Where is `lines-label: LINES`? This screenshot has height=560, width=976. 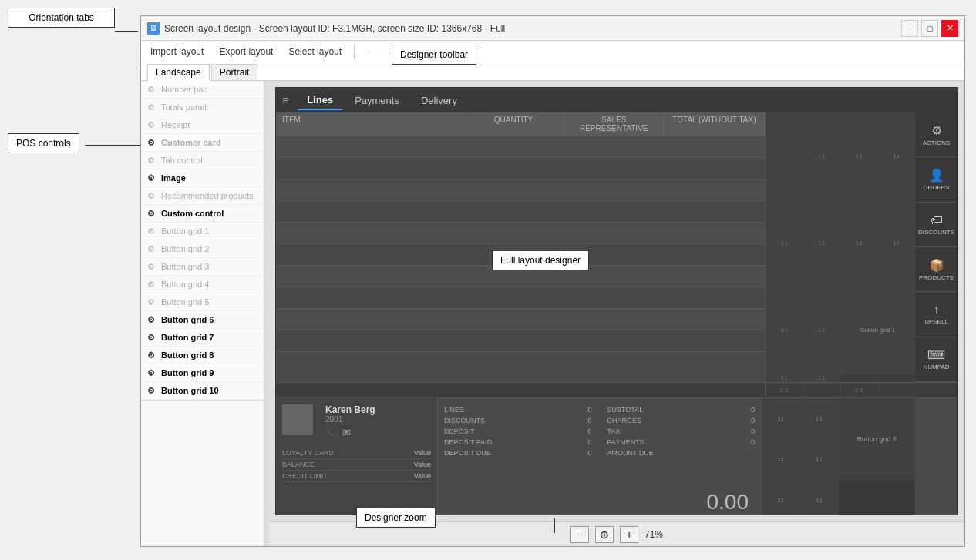 lines-label: LINES is located at coordinates (454, 410).